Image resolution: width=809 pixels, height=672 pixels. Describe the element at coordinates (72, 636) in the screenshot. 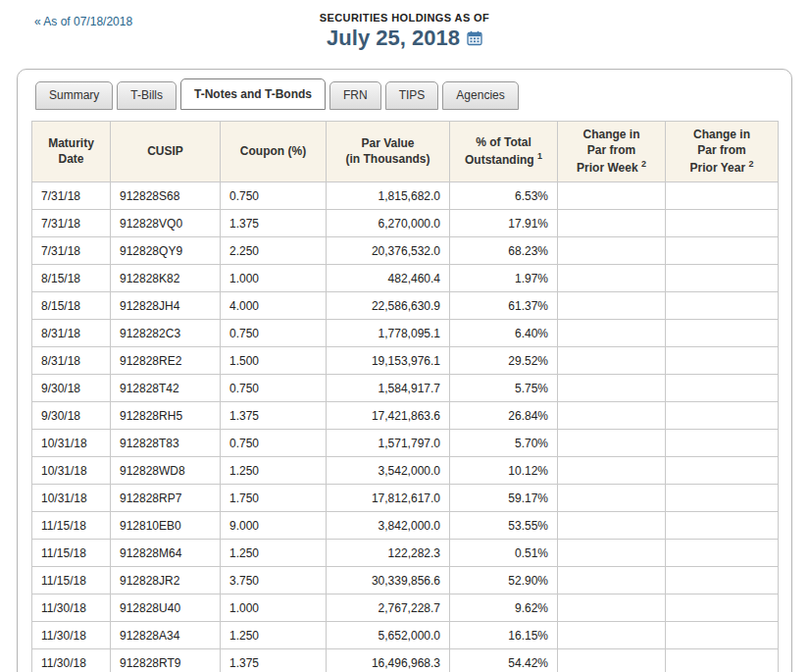

I see `table-cell: 11/30/18` at that location.